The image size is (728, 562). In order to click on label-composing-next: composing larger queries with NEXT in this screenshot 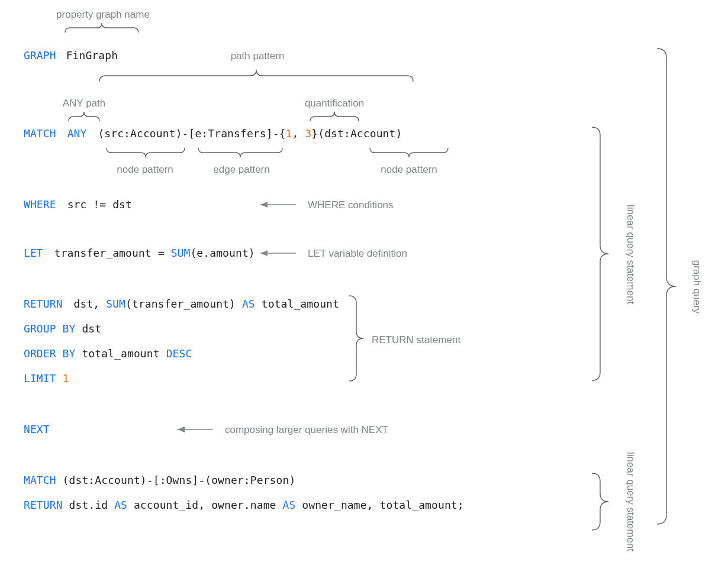, I will do `click(307, 429)`.